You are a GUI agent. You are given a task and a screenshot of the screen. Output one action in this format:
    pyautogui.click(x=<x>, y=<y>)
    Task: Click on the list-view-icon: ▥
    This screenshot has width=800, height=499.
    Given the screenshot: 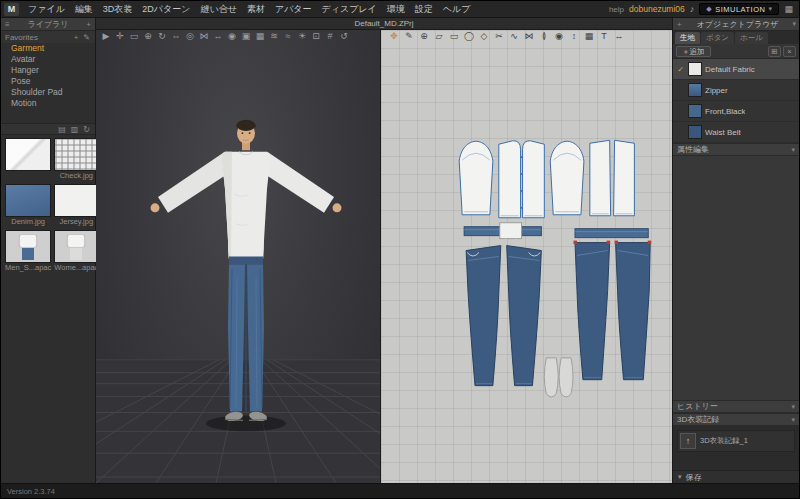 What is the action you would take?
    pyautogui.click(x=75, y=130)
    